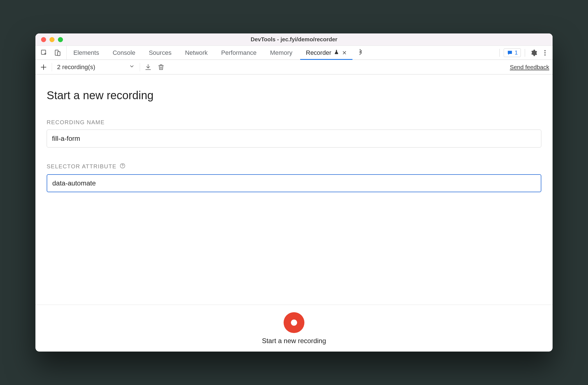 Image resolution: width=588 pixels, height=385 pixels. What do you see at coordinates (294, 183) in the screenshot?
I see `selector-attribute-input` at bounding box center [294, 183].